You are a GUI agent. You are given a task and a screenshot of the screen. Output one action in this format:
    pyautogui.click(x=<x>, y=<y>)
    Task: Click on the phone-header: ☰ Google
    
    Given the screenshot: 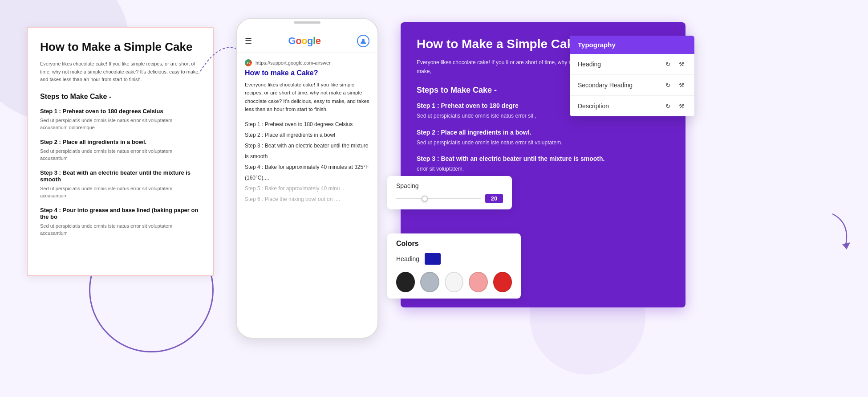 What is the action you would take?
    pyautogui.click(x=307, y=42)
    